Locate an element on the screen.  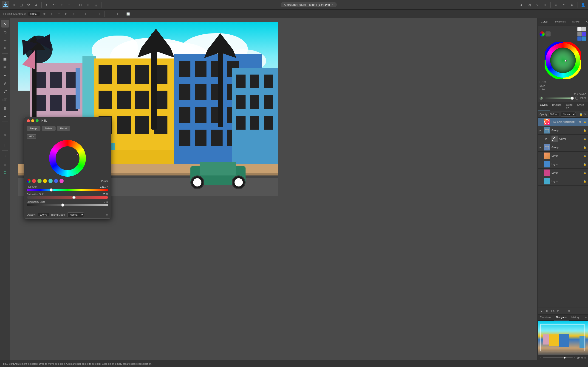
dist-horiz-icon: ⊢ is located at coordinates (110, 14).